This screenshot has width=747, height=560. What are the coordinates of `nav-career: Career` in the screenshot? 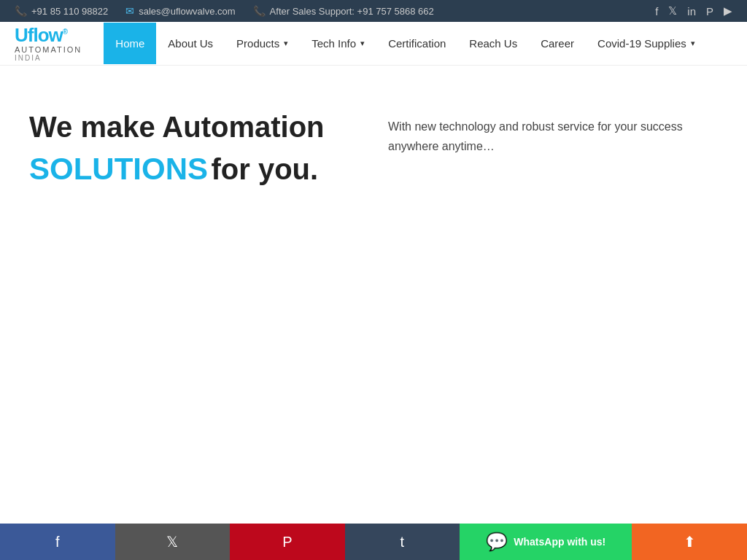 It's located at (557, 44).